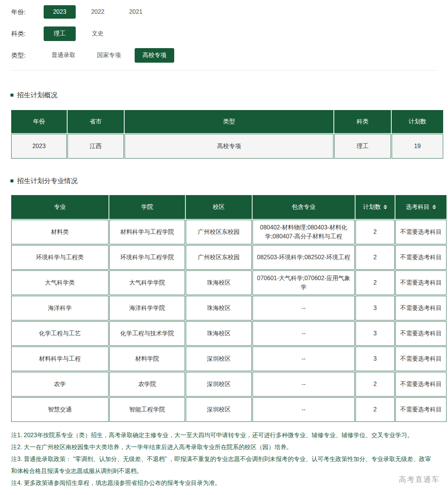 Image resolution: width=448 pixels, height=495 pixels. Describe the element at coordinates (60, 359) in the screenshot. I see `table-cell: 材料科学与工程` at that location.